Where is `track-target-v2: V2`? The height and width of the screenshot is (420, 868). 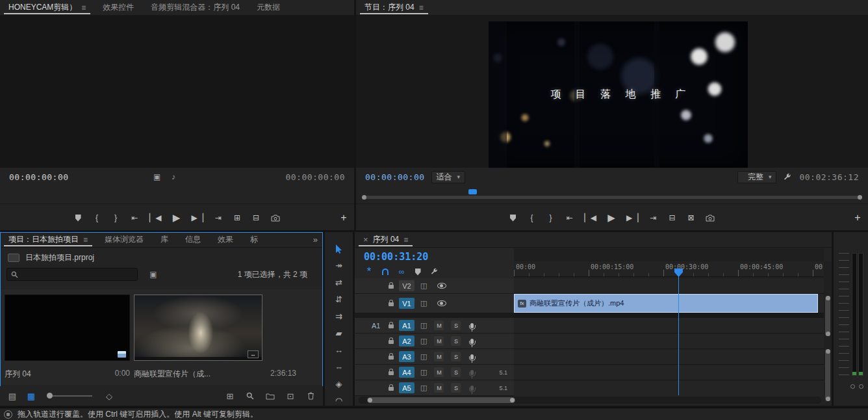 track-target-v2: V2 is located at coordinates (407, 286).